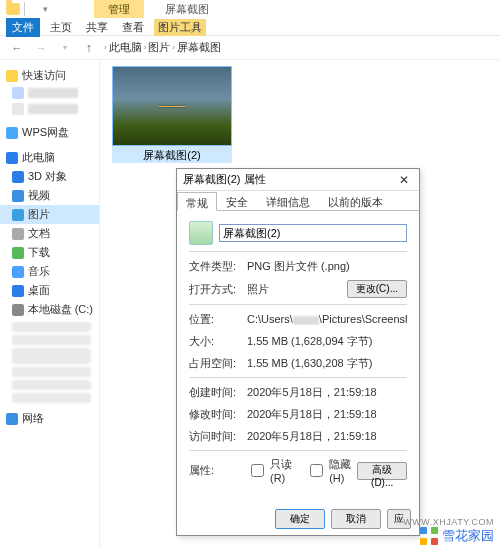  Describe the element at coordinates (39, 252) in the screenshot. I see `label: 下载` at that location.